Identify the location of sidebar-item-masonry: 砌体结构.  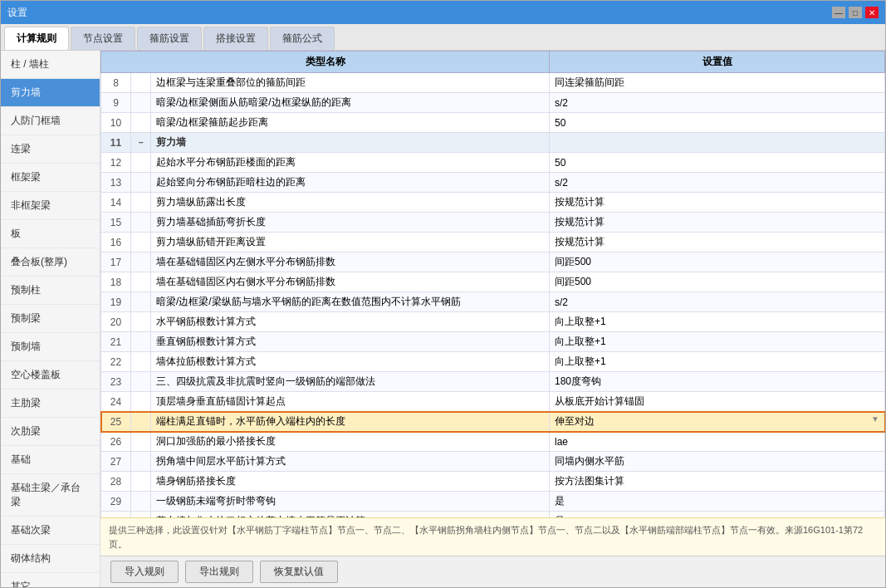
(50, 559).